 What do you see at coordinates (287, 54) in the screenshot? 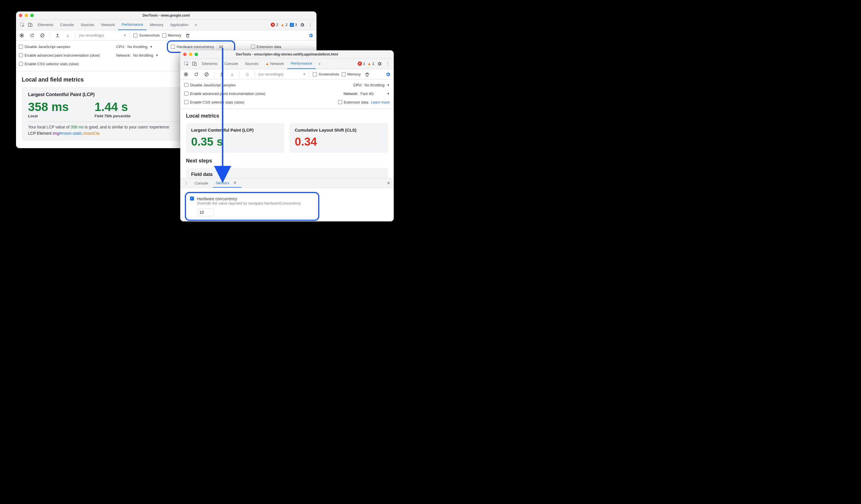
I see `titlebar: DevTools - emscripten-dbg-stories.netlif…` at bounding box center [287, 54].